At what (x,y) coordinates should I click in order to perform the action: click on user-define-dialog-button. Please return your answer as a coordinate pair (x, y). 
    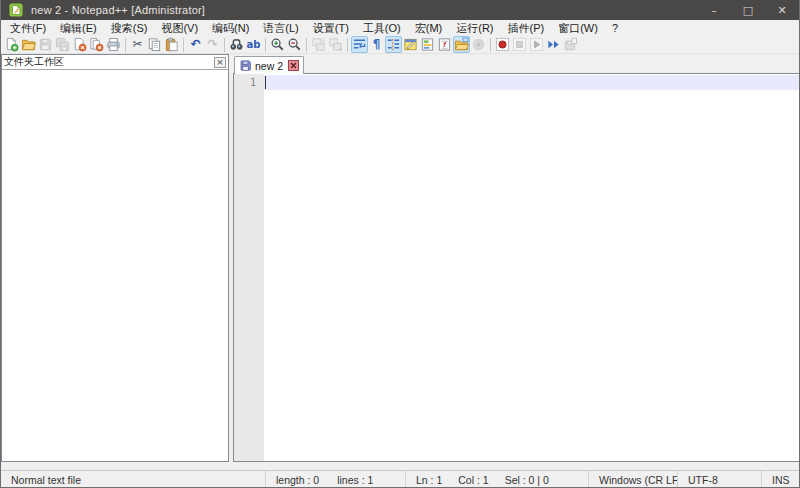
    Looking at the image, I should click on (410, 44).